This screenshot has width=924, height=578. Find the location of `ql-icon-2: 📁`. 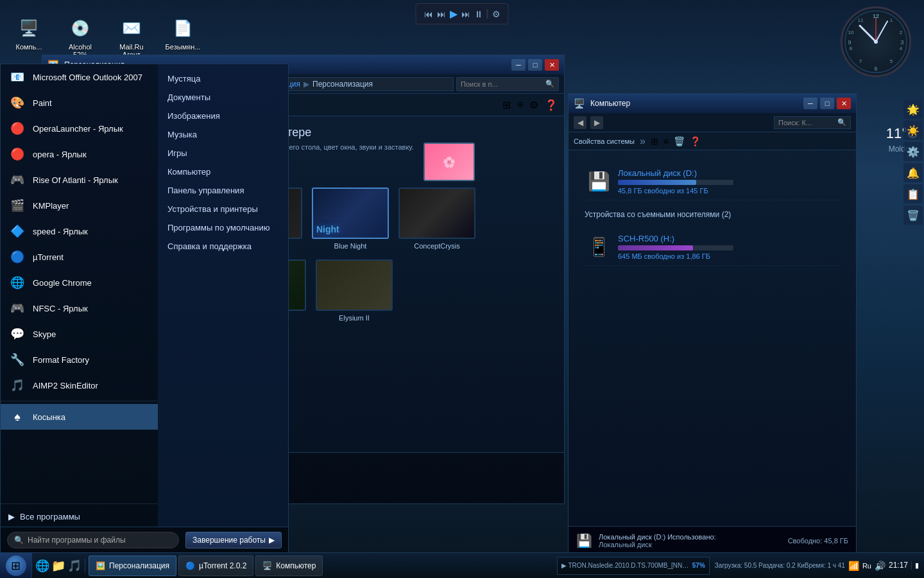

ql-icon-2: 📁 is located at coordinates (58, 566).